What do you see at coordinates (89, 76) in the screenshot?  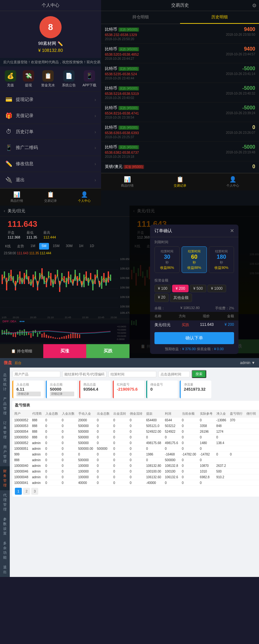 I see `app-icon: 📱` at bounding box center [89, 76].